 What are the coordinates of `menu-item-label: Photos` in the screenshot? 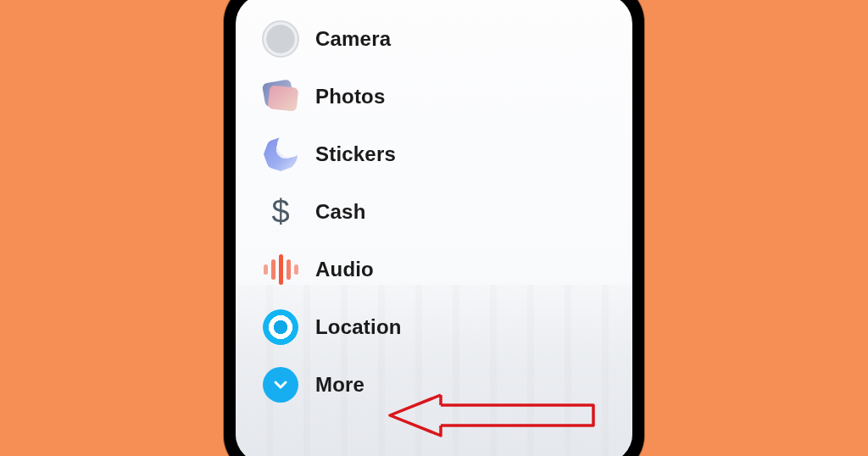 It's located at (351, 97).